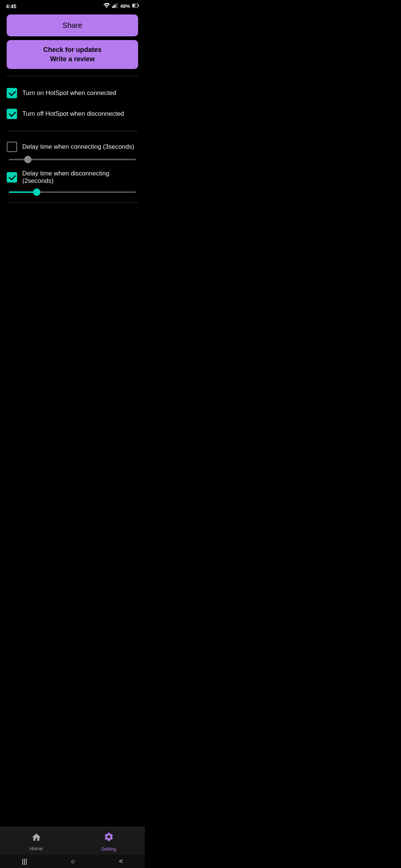 Image resolution: width=401 pixels, height=868 pixels. What do you see at coordinates (72, 111) in the screenshot?
I see `main-content: Share Check for updates Write a review T…` at bounding box center [72, 111].